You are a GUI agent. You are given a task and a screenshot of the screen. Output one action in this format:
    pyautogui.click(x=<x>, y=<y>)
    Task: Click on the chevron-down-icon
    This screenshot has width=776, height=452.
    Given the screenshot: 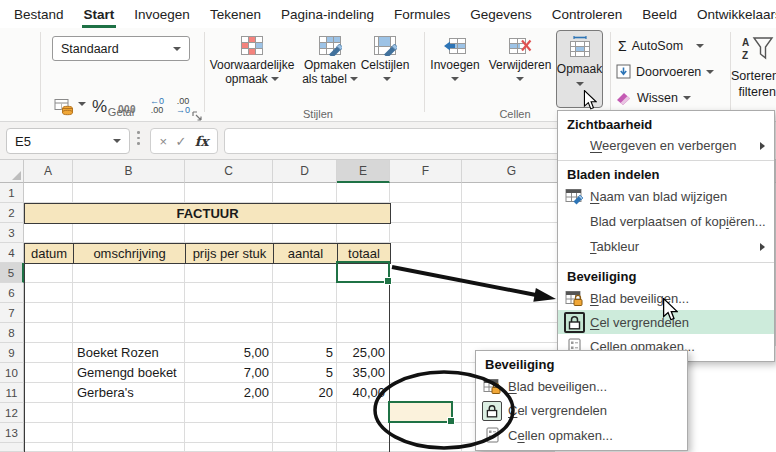 What is the action you would take?
    pyautogui.click(x=580, y=84)
    